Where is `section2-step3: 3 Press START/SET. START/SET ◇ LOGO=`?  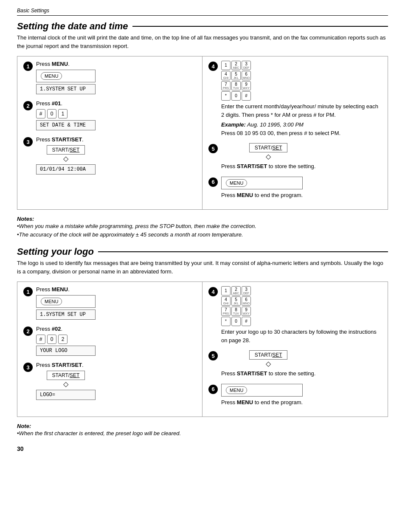
section2-step3: 3 Press START/SET. START/SET ◇ LOGO= is located at coordinates (110, 381).